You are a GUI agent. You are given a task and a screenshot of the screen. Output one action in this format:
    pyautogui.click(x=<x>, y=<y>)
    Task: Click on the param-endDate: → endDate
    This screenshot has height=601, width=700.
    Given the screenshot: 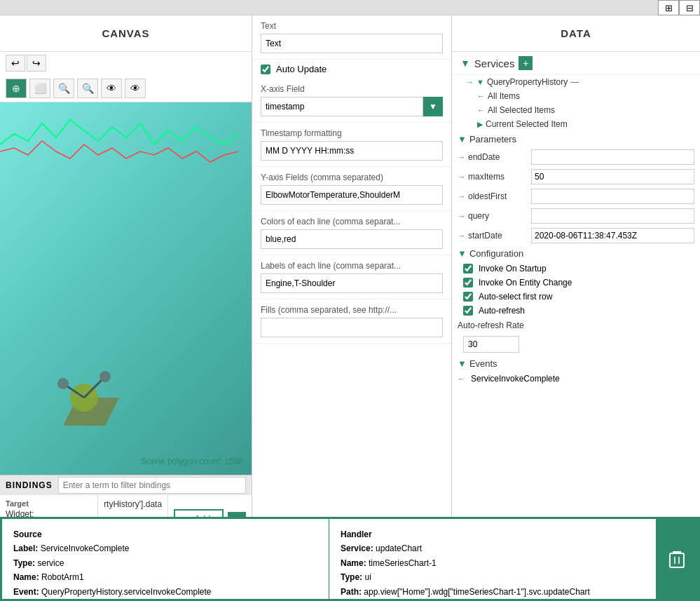 What is the action you would take?
    pyautogui.click(x=576, y=157)
    